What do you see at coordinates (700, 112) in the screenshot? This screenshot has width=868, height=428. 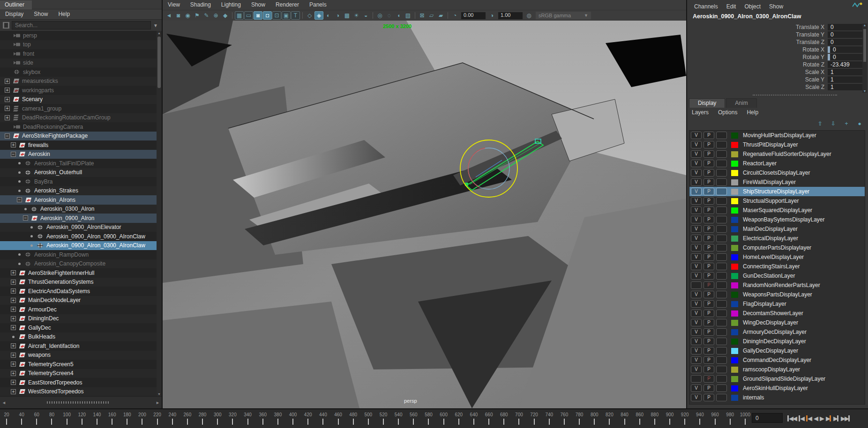 I see `layer-menu-layers: Layers` at bounding box center [700, 112].